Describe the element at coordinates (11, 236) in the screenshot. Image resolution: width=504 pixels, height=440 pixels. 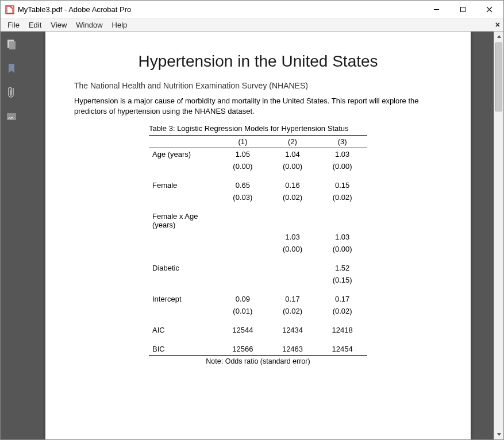
I see `navigation-pane` at that location.